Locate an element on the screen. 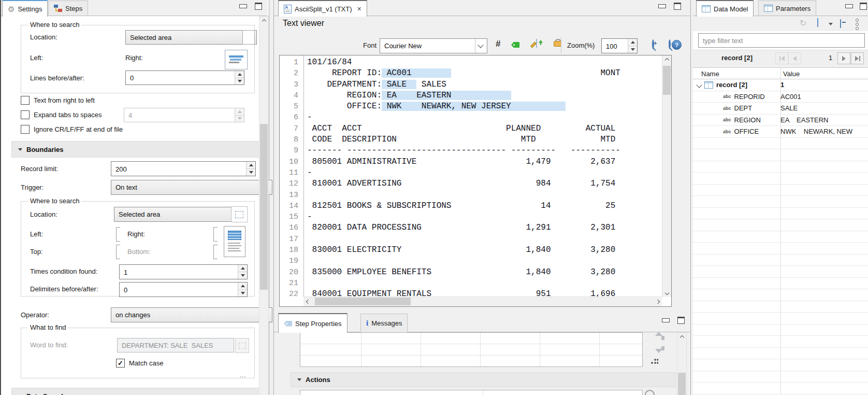 The height and width of the screenshot is (395, 868). spin-up is located at coordinates (251, 165).